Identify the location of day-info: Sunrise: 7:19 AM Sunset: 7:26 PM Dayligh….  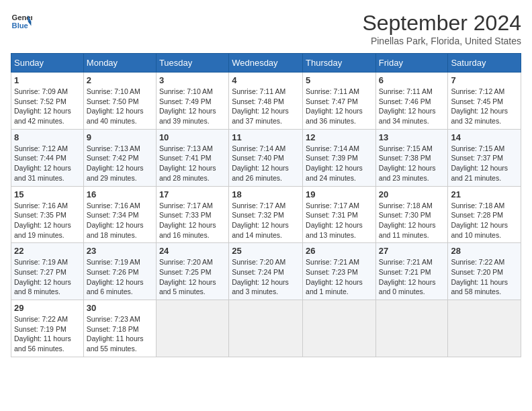
(120, 277).